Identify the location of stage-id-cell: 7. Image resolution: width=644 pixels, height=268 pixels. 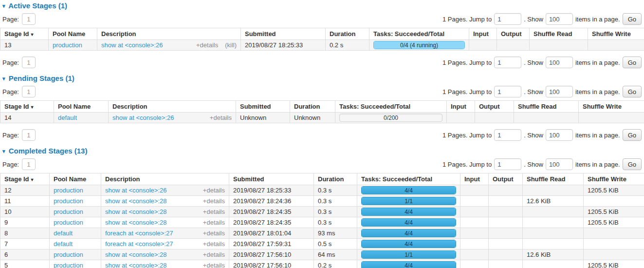
(25, 244).